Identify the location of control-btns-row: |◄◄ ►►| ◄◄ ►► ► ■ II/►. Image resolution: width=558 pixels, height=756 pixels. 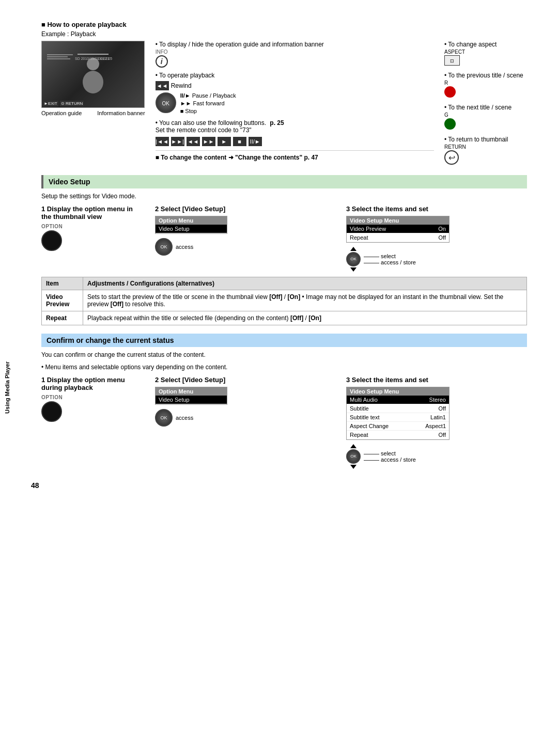
(295, 141).